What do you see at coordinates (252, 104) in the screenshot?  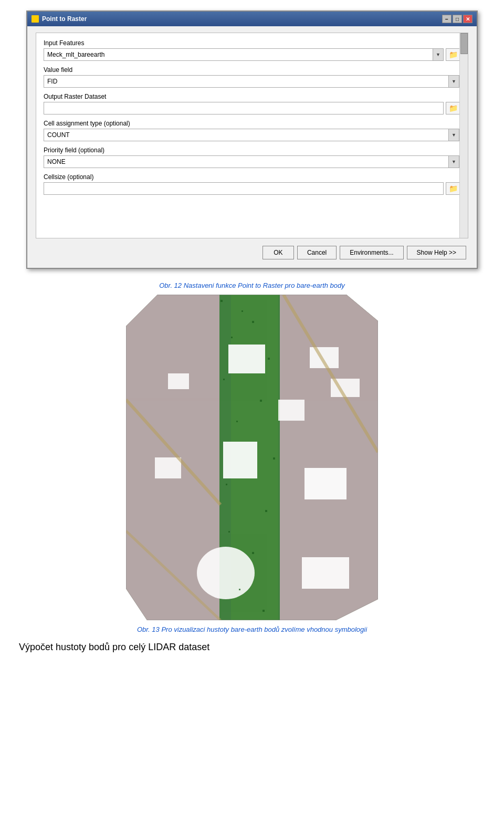 I see `output-raster-group: Output Raster Dataset C:\Student\LidarMa…` at bounding box center [252, 104].